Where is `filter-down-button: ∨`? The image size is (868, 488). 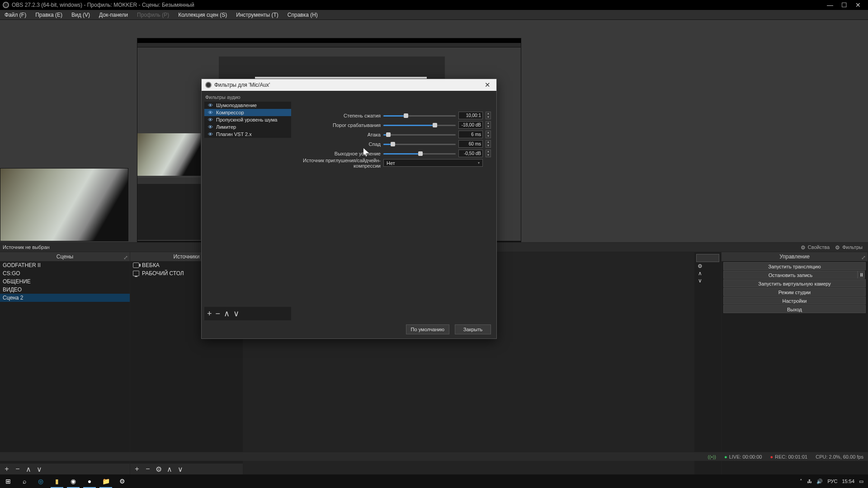 filter-down-button: ∨ is located at coordinates (236, 314).